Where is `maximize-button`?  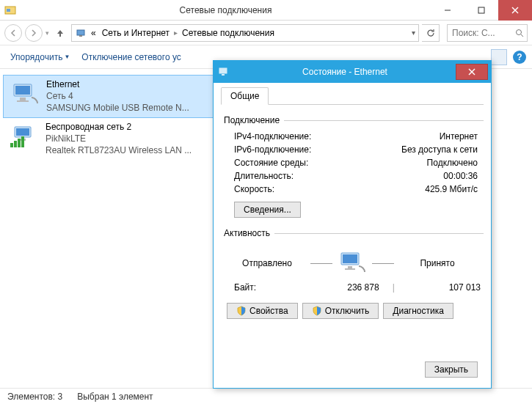
maximize-button is located at coordinates (481, 10).